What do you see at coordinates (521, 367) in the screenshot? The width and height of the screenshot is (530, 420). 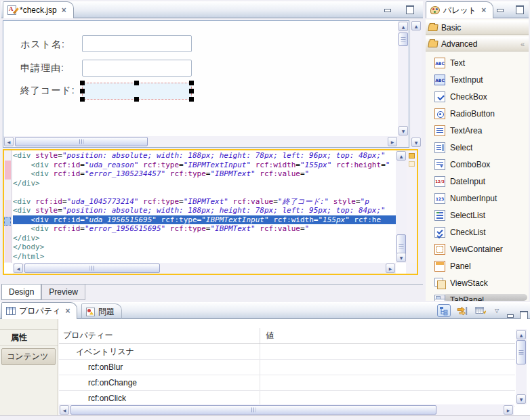 I see `properties-vertical-scrollbar` at bounding box center [521, 367].